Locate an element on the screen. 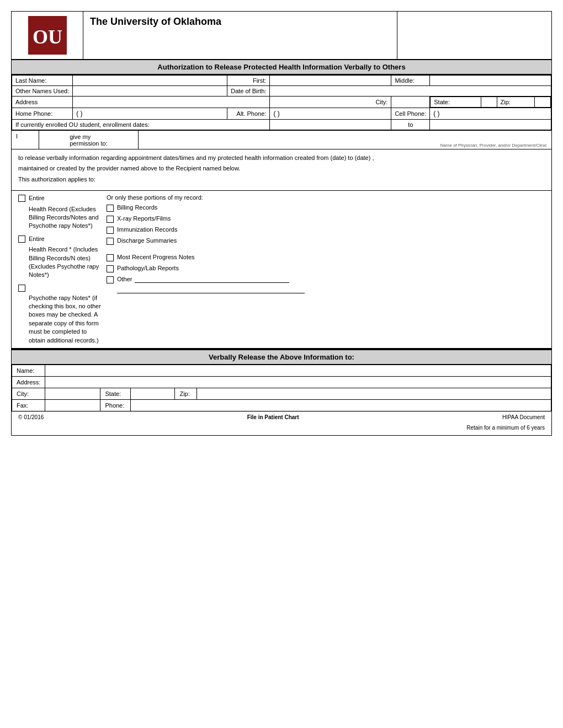  form-title: Authorization to Release Protected Healt… is located at coordinates (282, 67).